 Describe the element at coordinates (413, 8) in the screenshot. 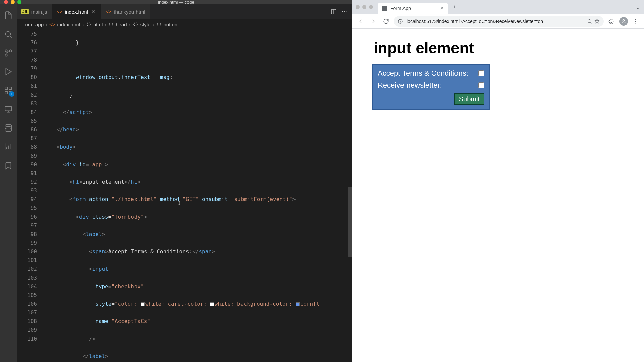

I see `browser-tab: Form App ✕` at that location.